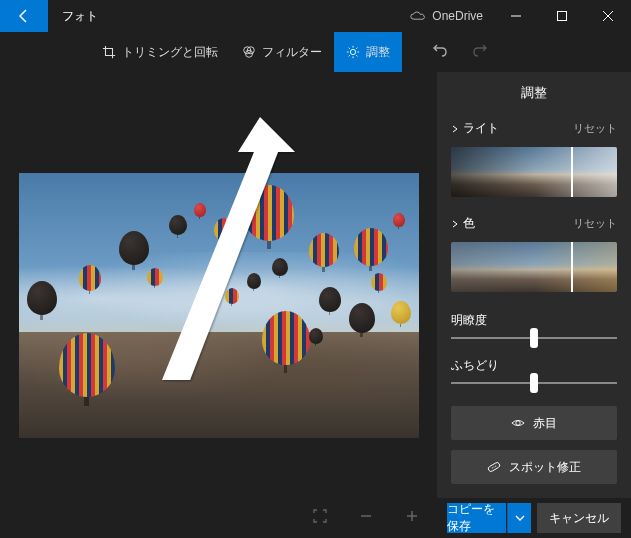  Describe the element at coordinates (534, 366) in the screenshot. I see `vignette-label: ふちどり` at that location.